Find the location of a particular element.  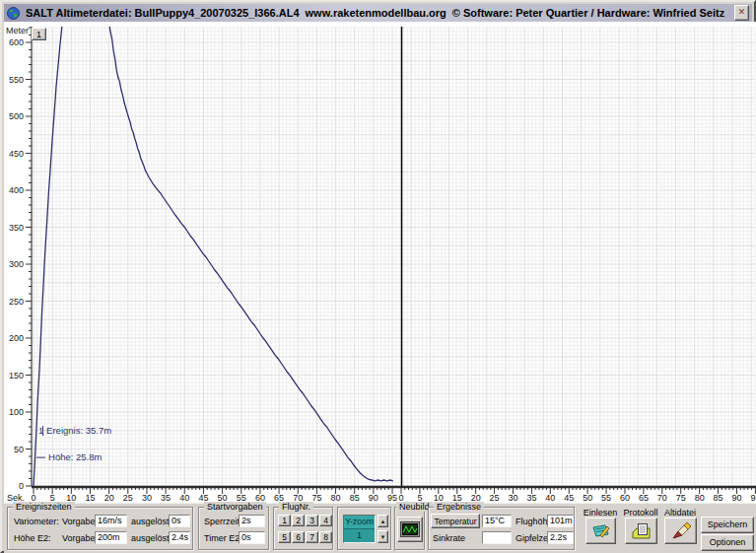

y-tick-label: 100 is located at coordinates (16, 412).